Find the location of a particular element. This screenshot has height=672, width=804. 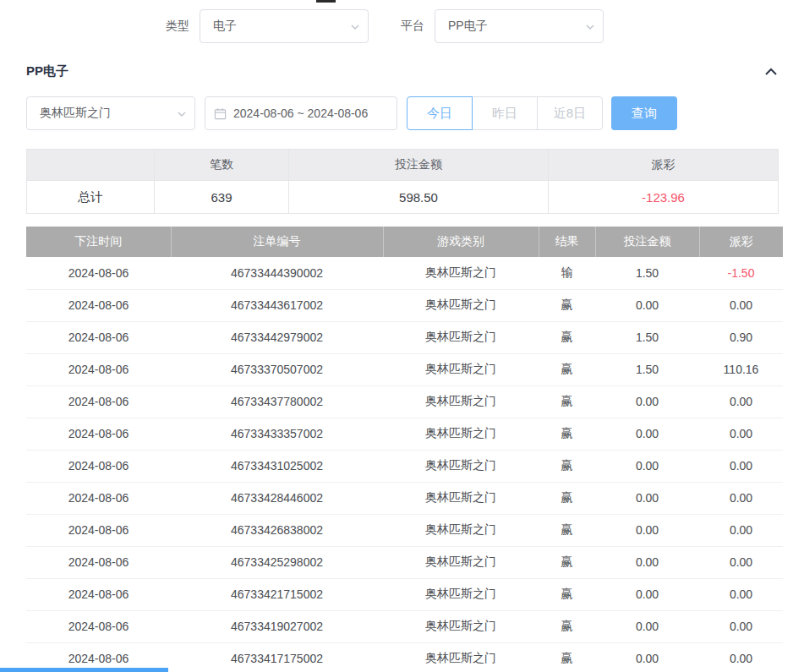

cell-payout: 0.90 is located at coordinates (741, 337).